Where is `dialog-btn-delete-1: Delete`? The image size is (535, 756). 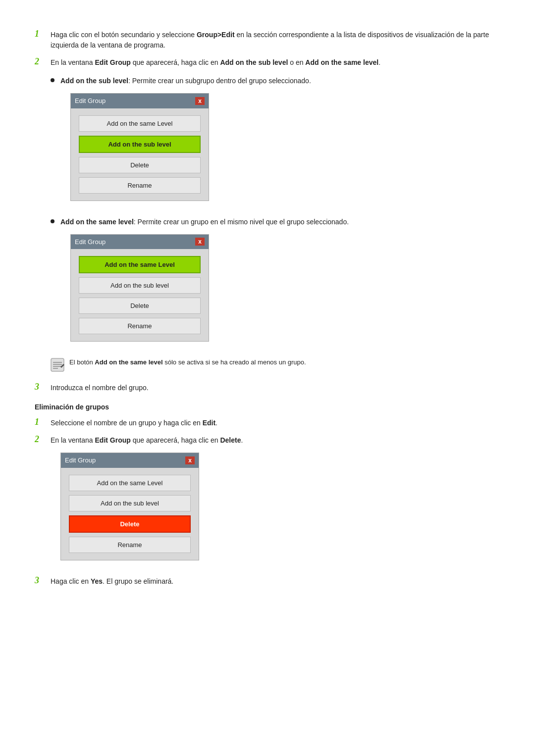 dialog-btn-delete-1: Delete is located at coordinates (140, 165).